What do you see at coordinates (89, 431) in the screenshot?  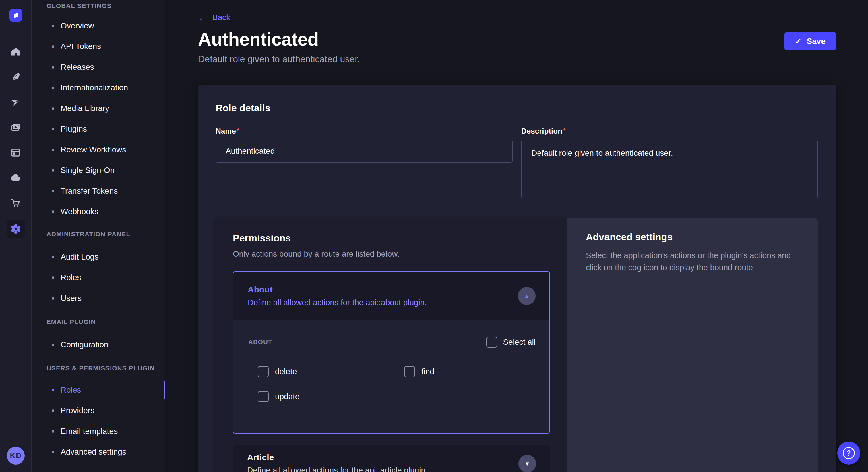 I see `sidebar-item-label: Email templates` at bounding box center [89, 431].